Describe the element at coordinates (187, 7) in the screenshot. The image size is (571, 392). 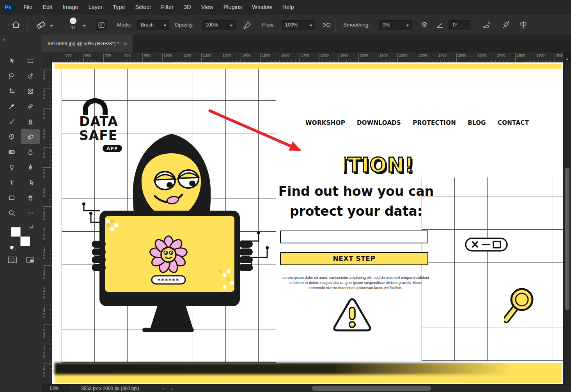
I see `menu-3d: 3D` at that location.